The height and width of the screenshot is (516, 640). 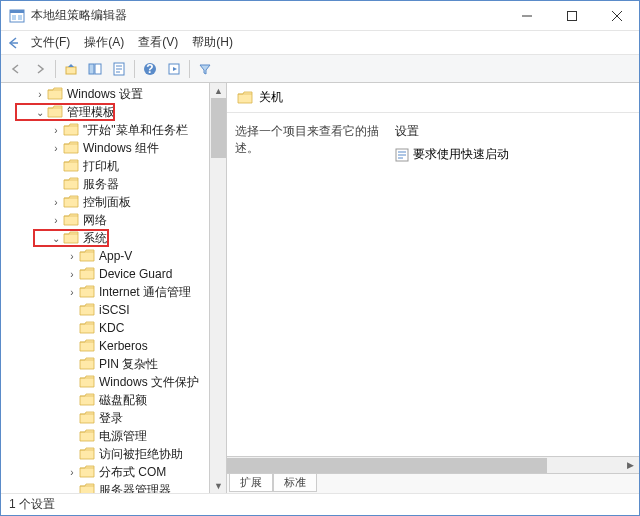 I want to click on horizontal-scrollbar: ▶, so click(x=433, y=464).